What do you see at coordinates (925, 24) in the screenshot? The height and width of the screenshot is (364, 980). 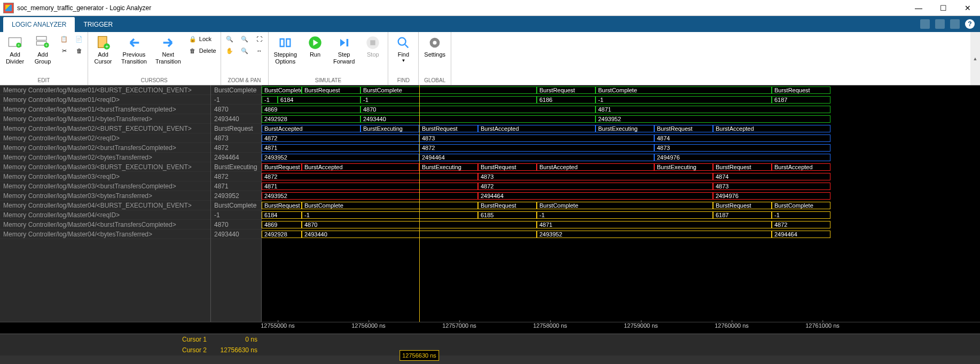 I see `copy-icon` at bounding box center [925, 24].